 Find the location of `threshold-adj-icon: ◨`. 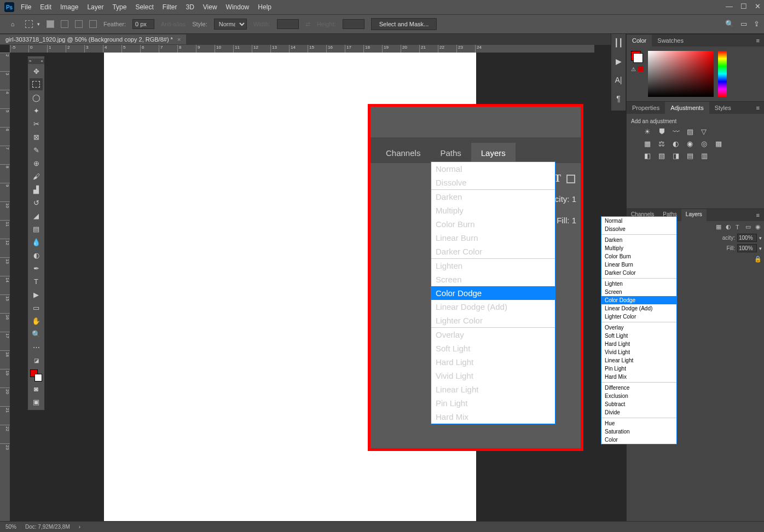

threshold-adj-icon: ◨ is located at coordinates (677, 156).